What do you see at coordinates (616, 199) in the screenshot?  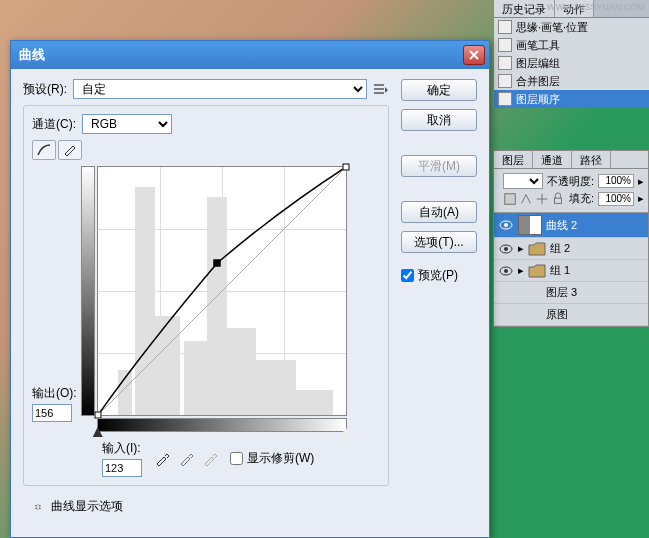 I see `fill-input: 100%` at bounding box center [616, 199].